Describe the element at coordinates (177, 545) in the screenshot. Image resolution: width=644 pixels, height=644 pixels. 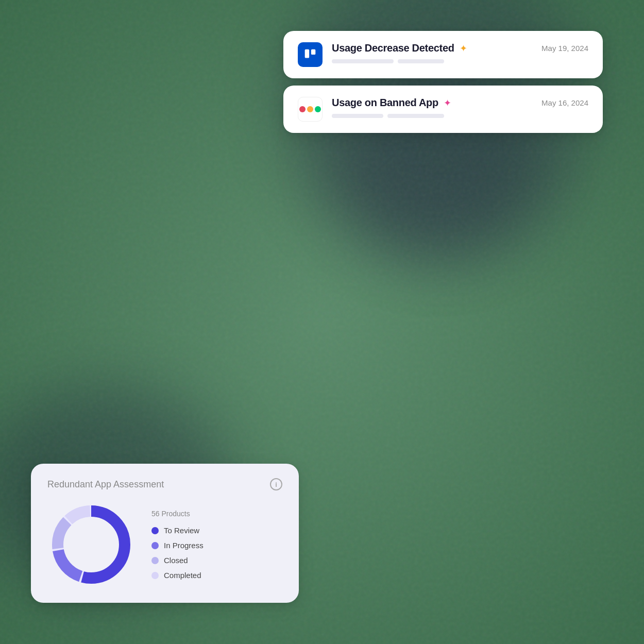
I see `assessment-legend: 56 Products To Review In Progress Closed` at that location.